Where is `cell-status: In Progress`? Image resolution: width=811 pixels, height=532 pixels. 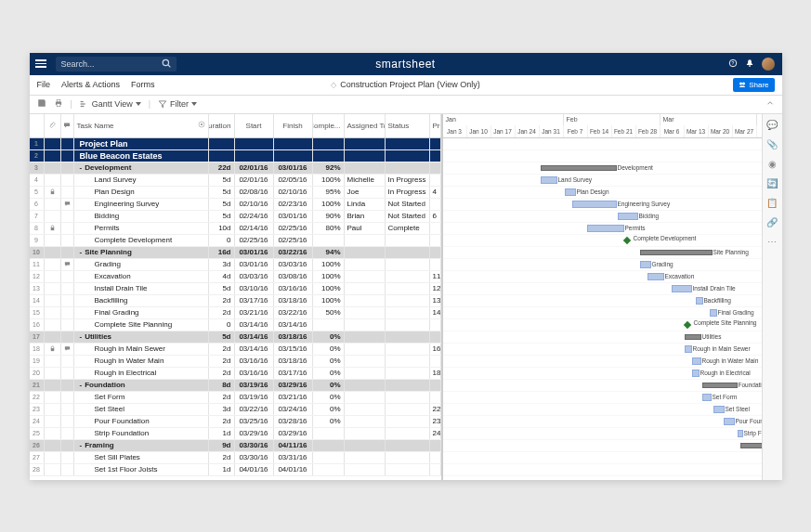 cell-status: In Progress is located at coordinates (408, 180).